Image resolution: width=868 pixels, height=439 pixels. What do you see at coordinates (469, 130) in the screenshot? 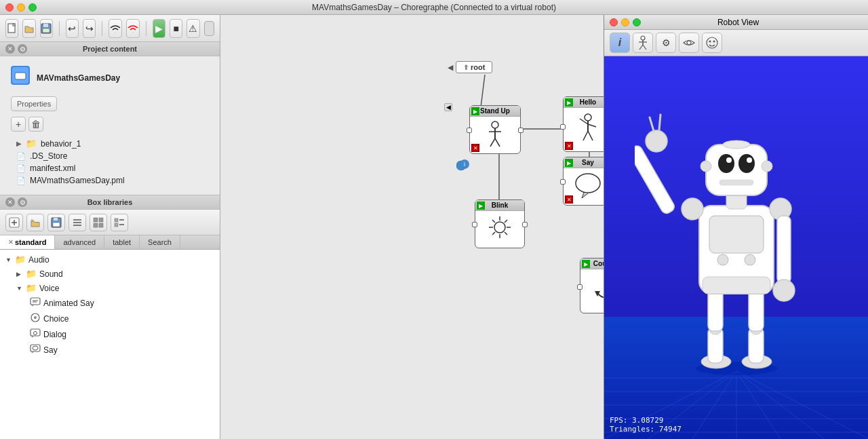
I see `port-in-standup` at bounding box center [469, 130].